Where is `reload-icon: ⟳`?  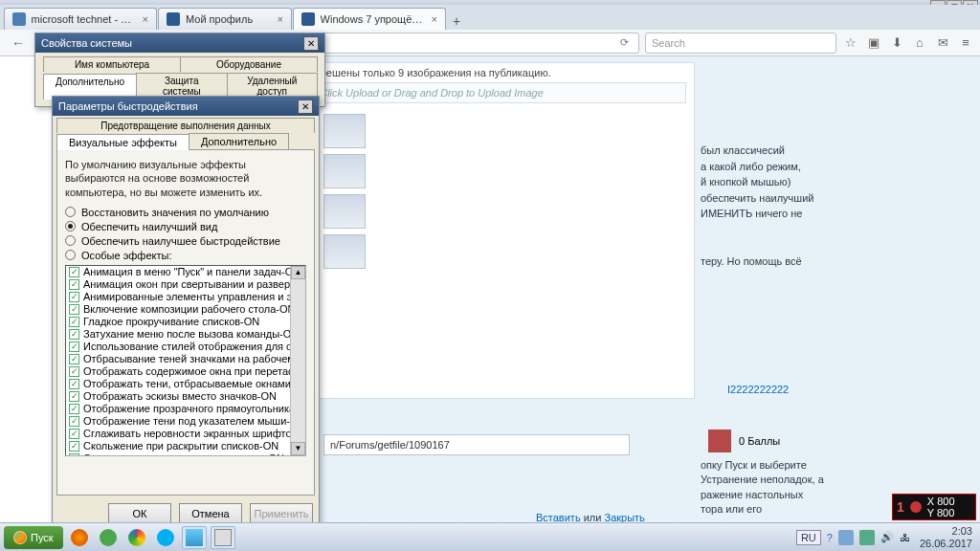 reload-icon: ⟳ is located at coordinates (624, 42).